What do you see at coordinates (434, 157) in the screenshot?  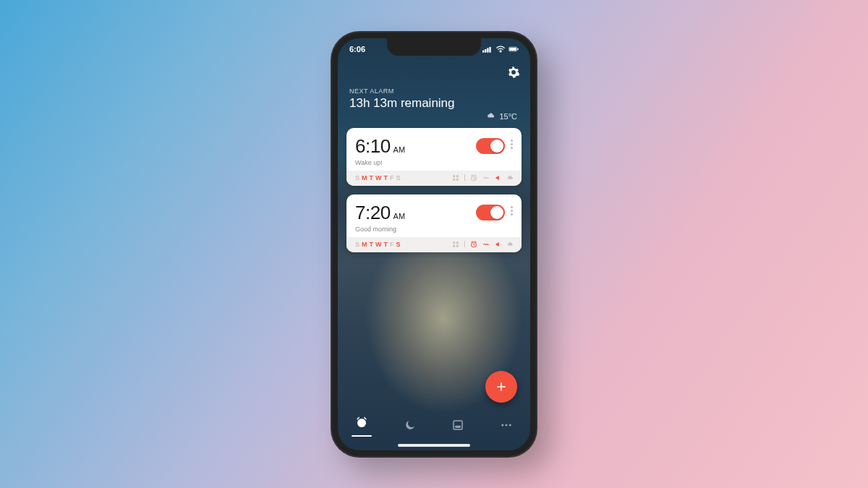 I see `alarm-card: 6:10 AM Wake up! SMTWTFS` at bounding box center [434, 157].